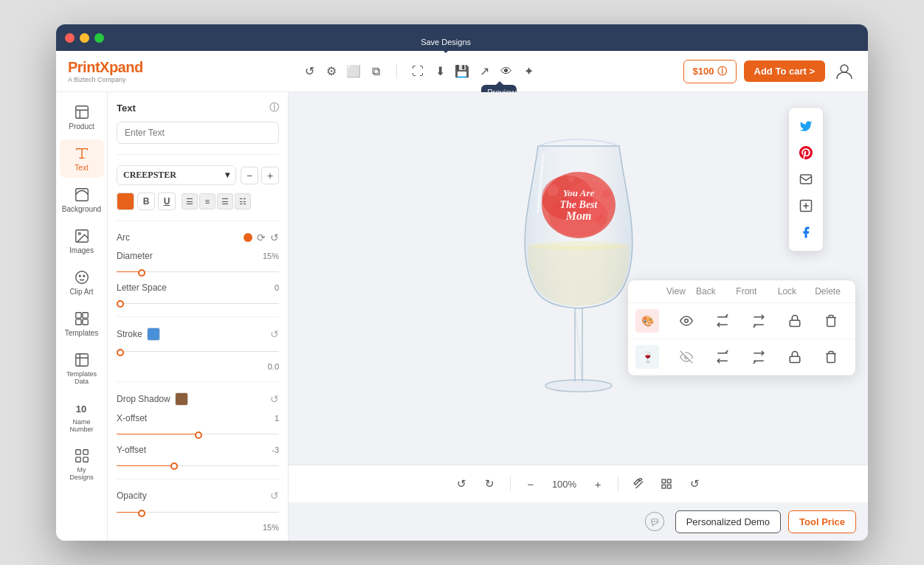  What do you see at coordinates (822, 522) in the screenshot?
I see `tool-price-button: Tool Price` at bounding box center [822, 522].